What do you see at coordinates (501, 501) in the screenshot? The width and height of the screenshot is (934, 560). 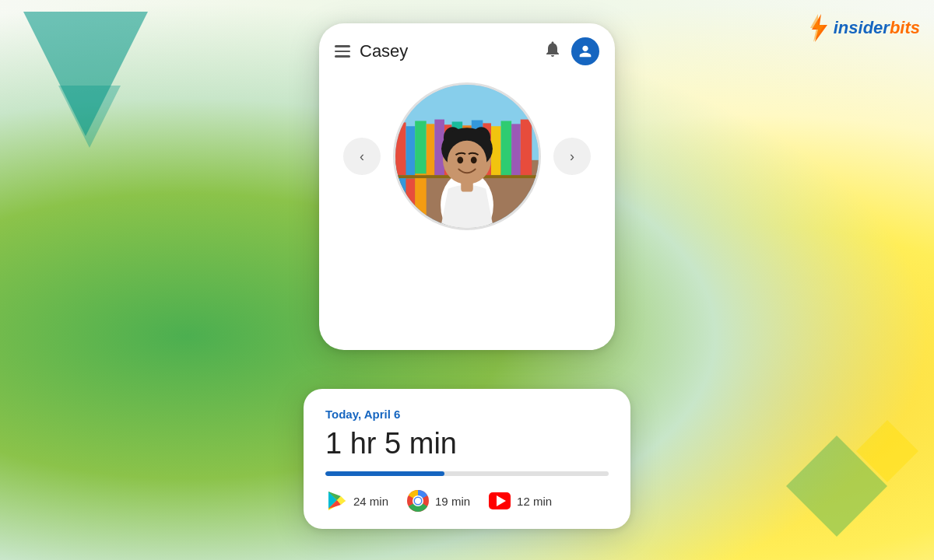 I see `youtube-play-triangle` at bounding box center [501, 501].